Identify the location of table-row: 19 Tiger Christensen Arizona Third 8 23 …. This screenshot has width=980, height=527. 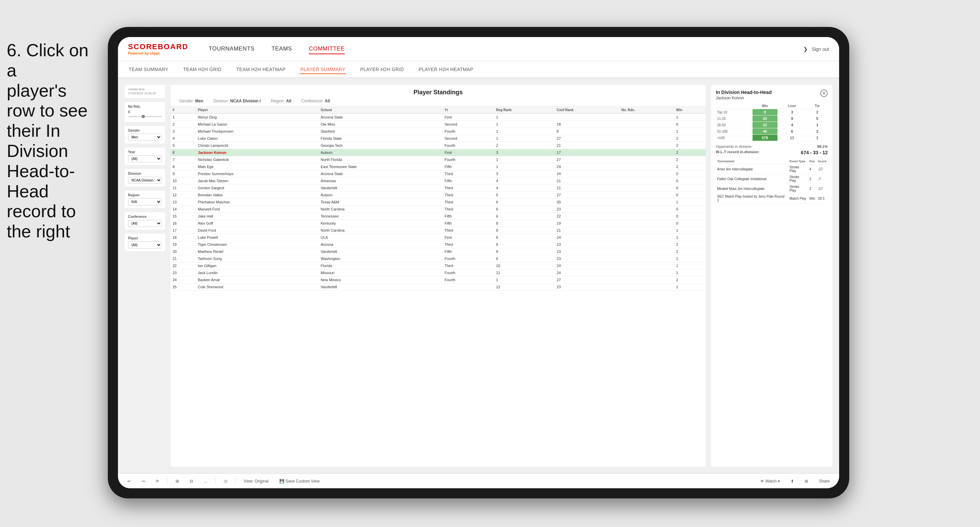
(438, 245).